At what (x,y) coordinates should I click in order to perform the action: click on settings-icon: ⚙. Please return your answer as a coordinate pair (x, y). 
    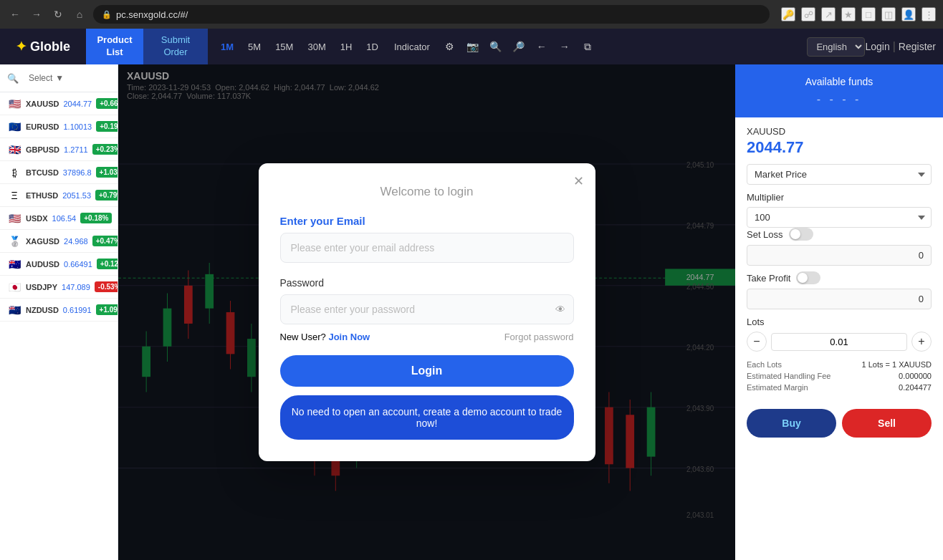
    Looking at the image, I should click on (450, 47).